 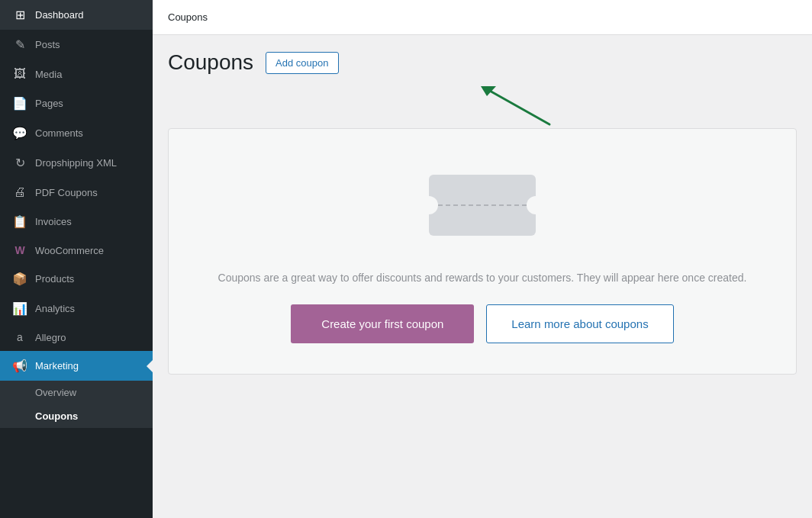 I want to click on coupon-illustration, so click(x=482, y=205).